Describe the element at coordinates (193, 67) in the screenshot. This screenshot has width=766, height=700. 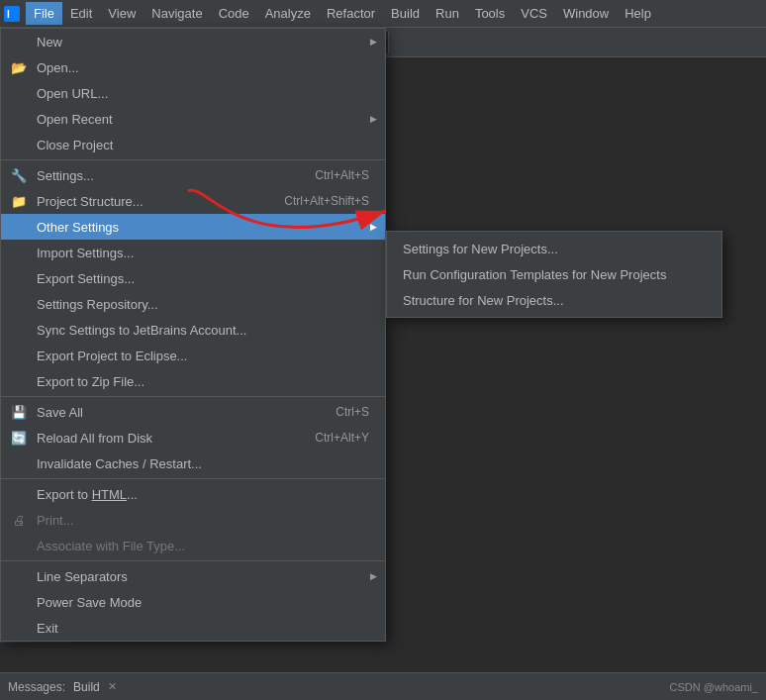
I see `menu-item-open: 📂 Open...` at that location.